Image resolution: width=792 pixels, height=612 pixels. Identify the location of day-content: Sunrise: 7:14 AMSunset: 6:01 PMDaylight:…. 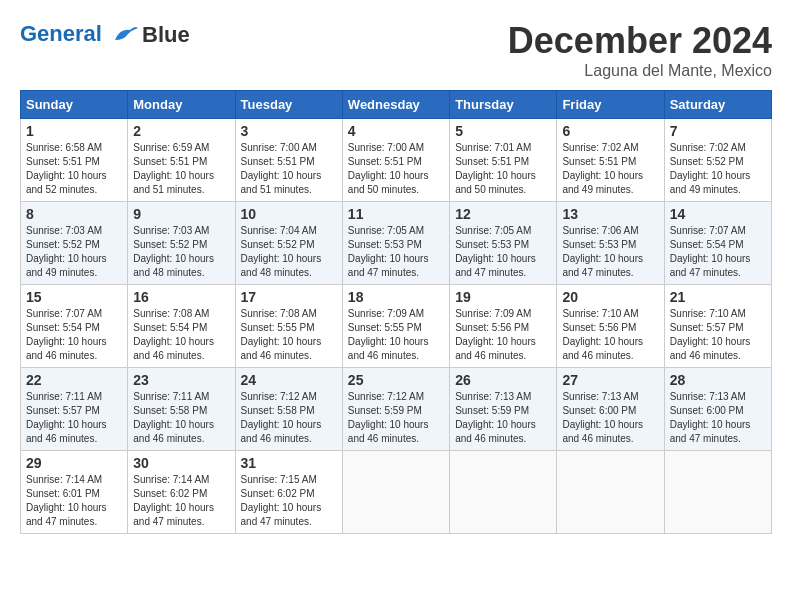
(74, 501).